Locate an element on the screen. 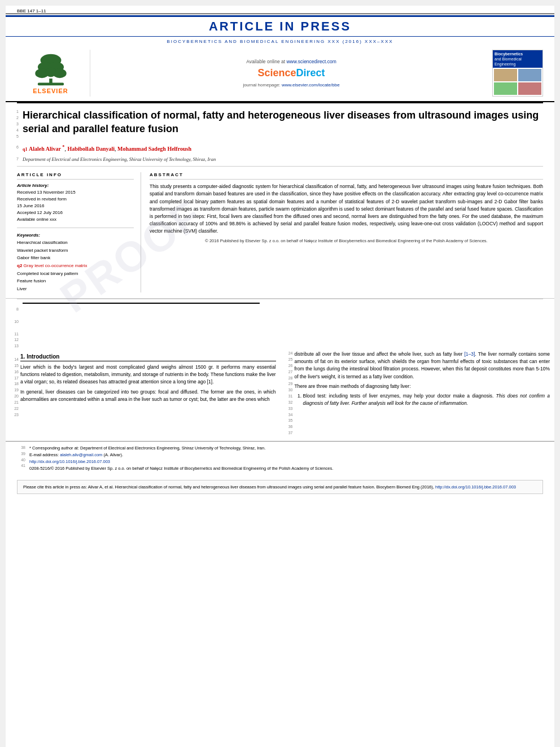  line-numbers-authors: 6 is located at coordinates (15, 149).